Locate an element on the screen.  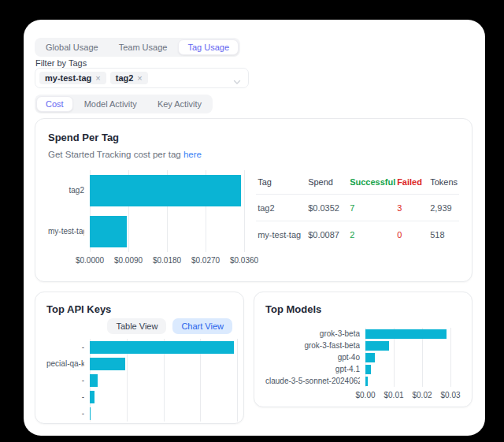
tag-stats-table: Tag Spend Successful Failed Tokens tag2 … is located at coordinates (358, 219).